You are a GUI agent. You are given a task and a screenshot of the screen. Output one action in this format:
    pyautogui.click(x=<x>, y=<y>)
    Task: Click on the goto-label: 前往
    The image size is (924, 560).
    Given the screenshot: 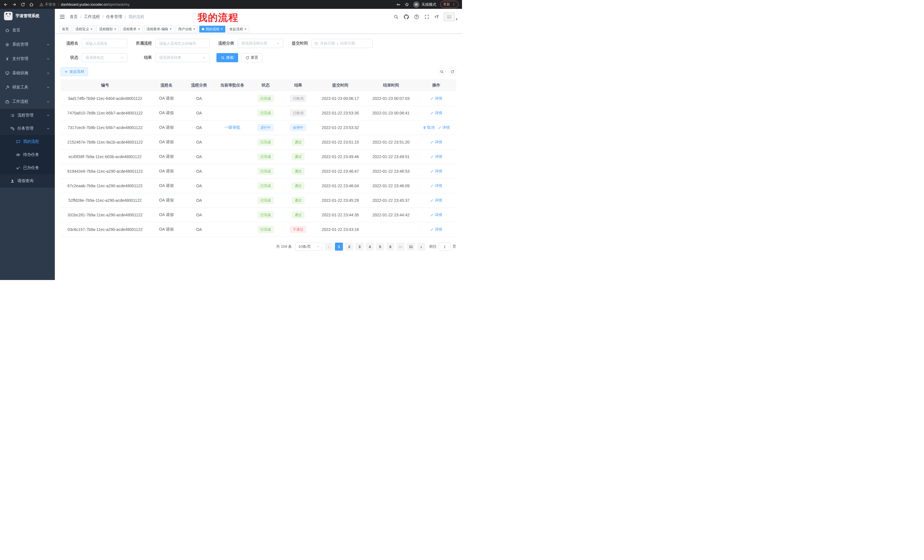 What is the action you would take?
    pyautogui.click(x=433, y=247)
    